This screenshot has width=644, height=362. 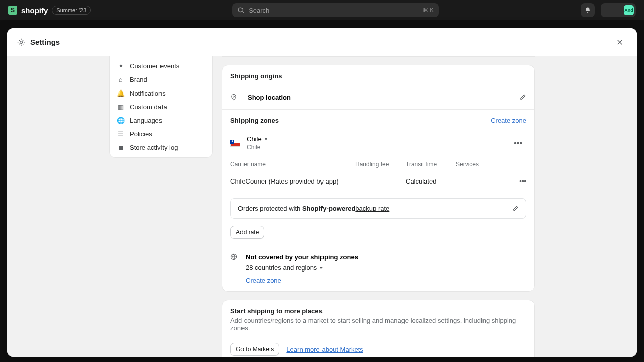 What do you see at coordinates (161, 121) in the screenshot?
I see `sidebar-item-languages: 🌐Languages` at bounding box center [161, 121].